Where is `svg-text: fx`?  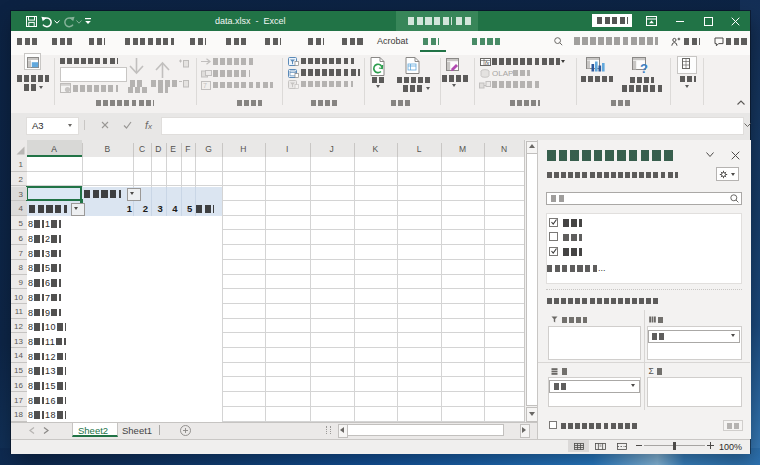 svg-text: fx is located at coordinates (488, 62).